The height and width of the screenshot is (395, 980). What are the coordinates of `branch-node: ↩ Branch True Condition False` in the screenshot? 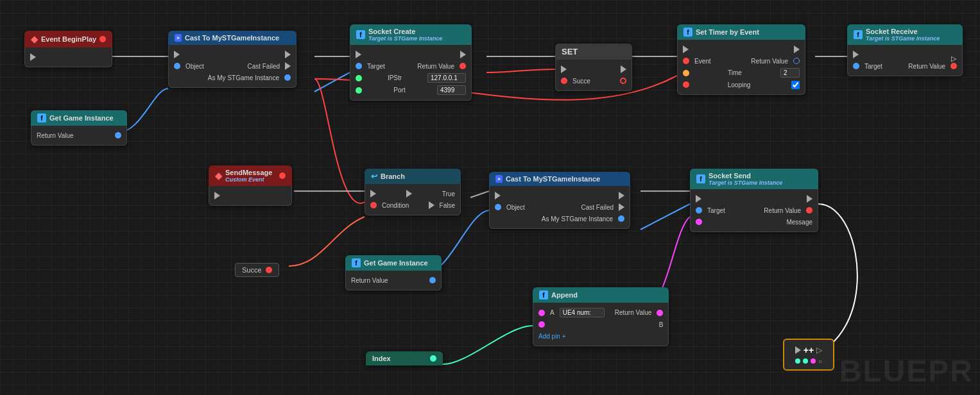 It's located at (413, 192).